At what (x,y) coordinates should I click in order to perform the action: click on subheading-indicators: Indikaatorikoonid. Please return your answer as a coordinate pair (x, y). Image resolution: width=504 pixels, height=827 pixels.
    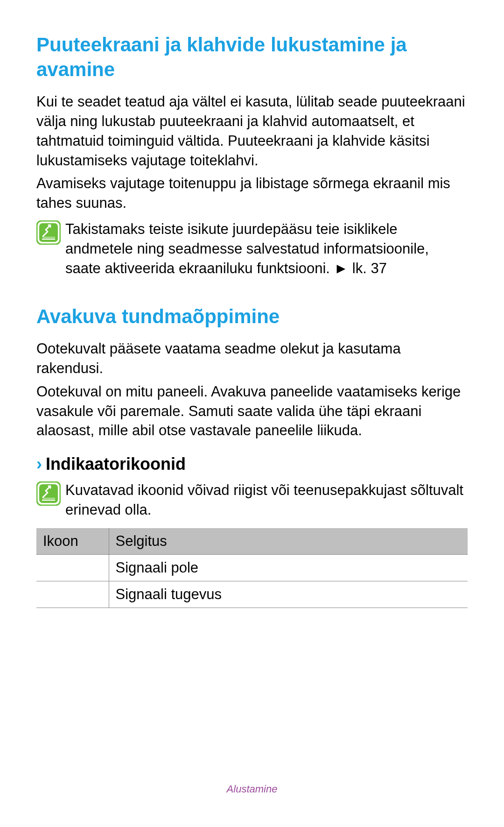
    Looking at the image, I should click on (116, 464).